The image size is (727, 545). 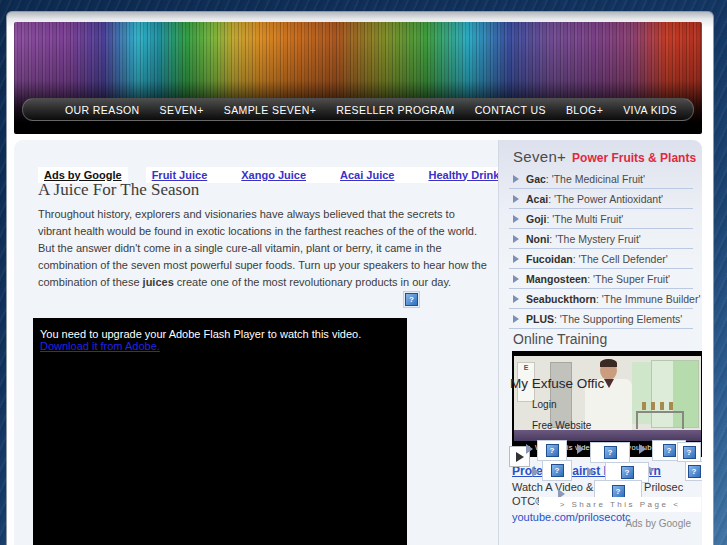 I want to click on main-navigation: OUR REASON SEVEN+ SAMPLE SEVEN+ RESELLER…, so click(x=358, y=110).